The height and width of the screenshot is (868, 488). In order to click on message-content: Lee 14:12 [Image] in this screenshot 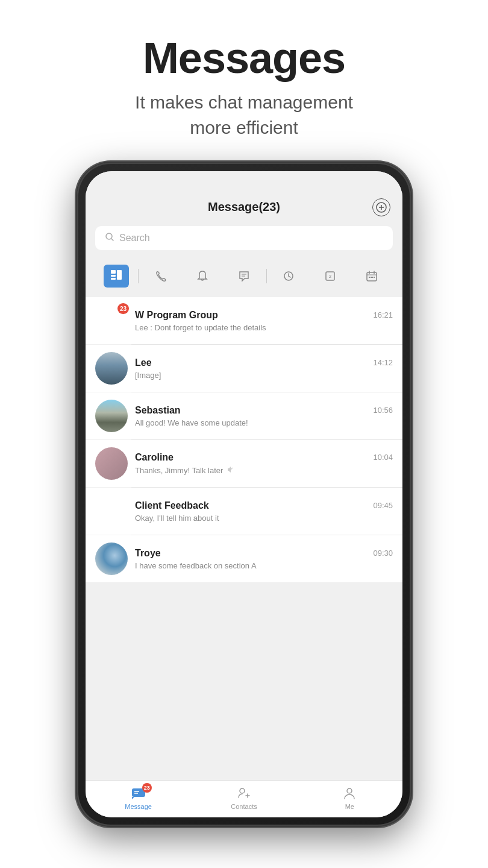, I will do `click(264, 369)`.